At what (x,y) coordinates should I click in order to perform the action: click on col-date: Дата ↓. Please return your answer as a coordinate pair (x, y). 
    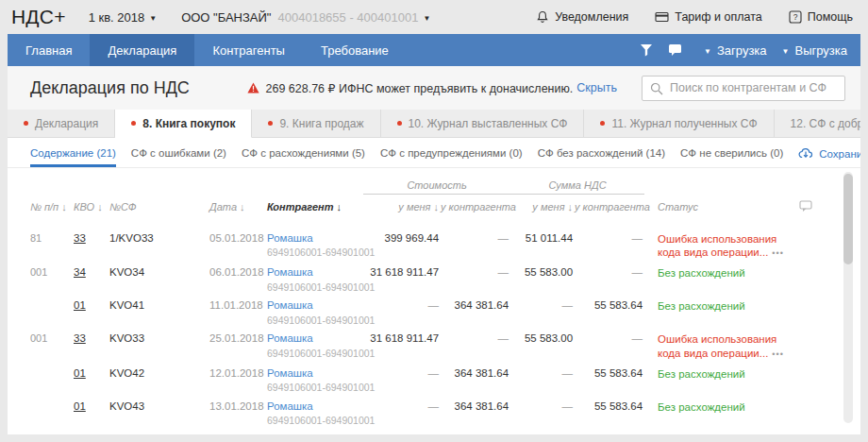
    Looking at the image, I should click on (232, 210).